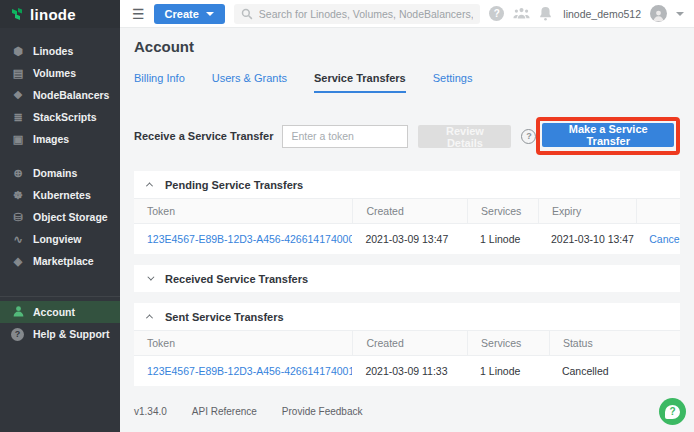 The image size is (694, 432). Describe the element at coordinates (60, 95) in the screenshot. I see `sidebar-item-nodebalancers: NodeBalancers` at that location.